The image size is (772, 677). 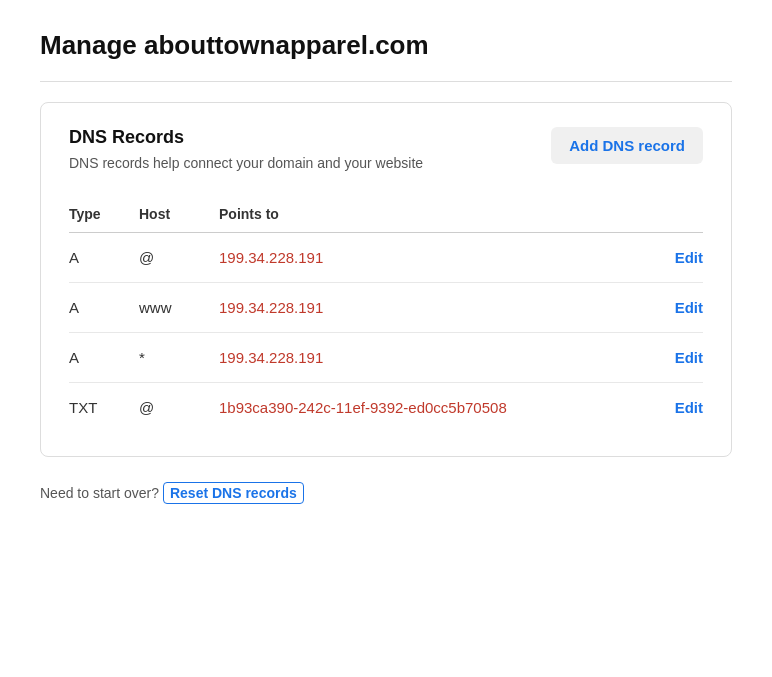 What do you see at coordinates (386, 82) in the screenshot?
I see `top-divider` at bounding box center [386, 82].